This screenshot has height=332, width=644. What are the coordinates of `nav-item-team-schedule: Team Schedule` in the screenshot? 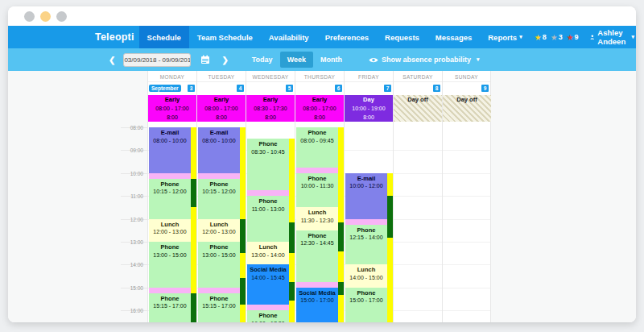 It's located at (225, 37).